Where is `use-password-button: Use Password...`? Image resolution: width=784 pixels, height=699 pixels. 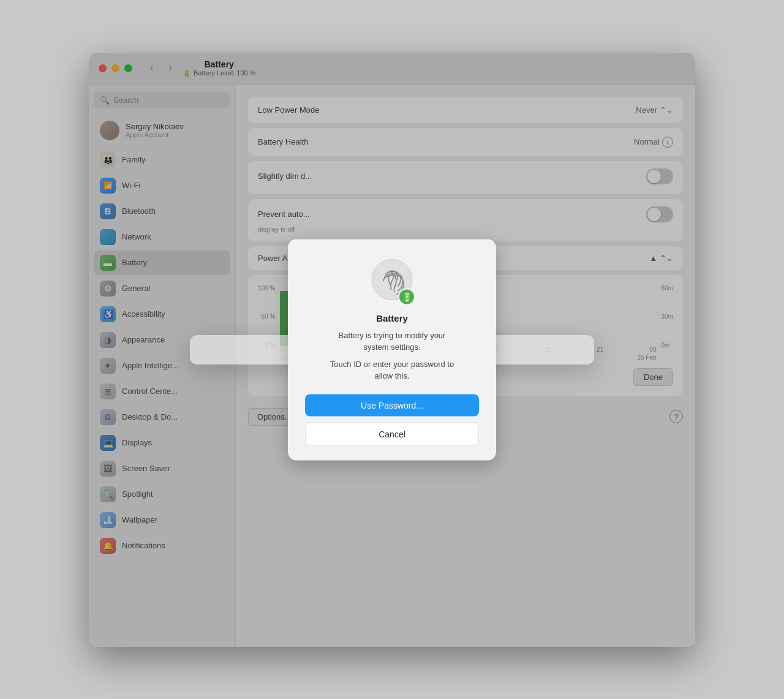
use-password-button: Use Password... is located at coordinates (392, 405).